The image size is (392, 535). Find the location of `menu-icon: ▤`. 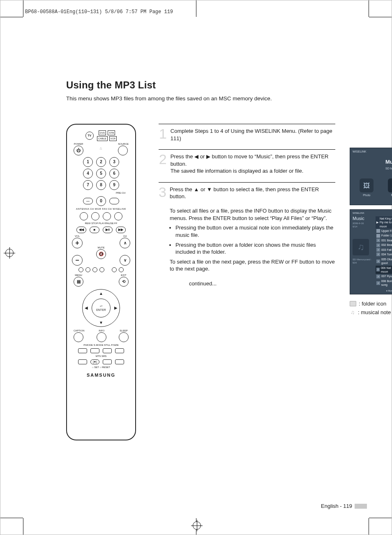

menu-icon: ▤ is located at coordinates (78, 282).